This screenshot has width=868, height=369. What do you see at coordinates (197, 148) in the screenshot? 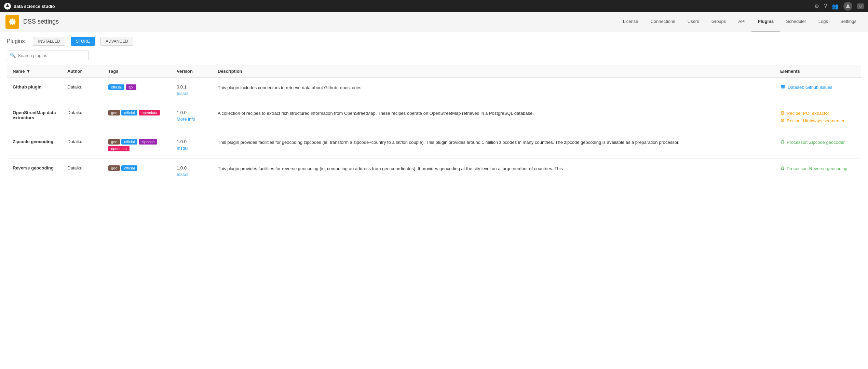
I see `install-zipcode: Install` at bounding box center [197, 148].